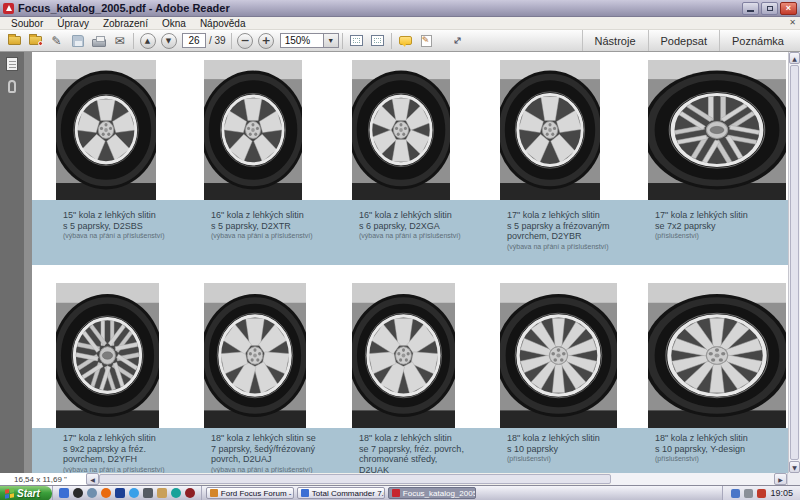 This screenshot has height=500, width=800. What do you see at coordinates (750, 8) in the screenshot?
I see `minimize-button` at bounding box center [750, 8].